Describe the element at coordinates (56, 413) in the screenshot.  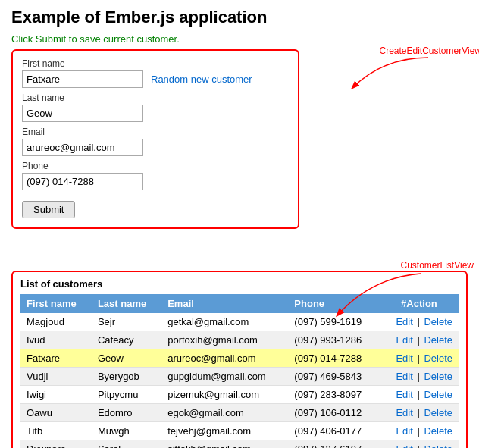
I see `cell-first-name: Oawu` at that location.